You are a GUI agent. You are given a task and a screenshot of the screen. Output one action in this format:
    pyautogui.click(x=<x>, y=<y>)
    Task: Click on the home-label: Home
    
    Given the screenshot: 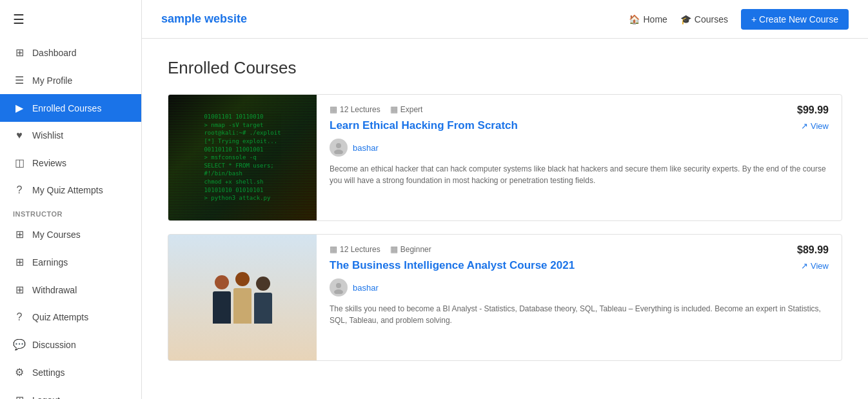 What is the action you would take?
    pyautogui.click(x=655, y=19)
    